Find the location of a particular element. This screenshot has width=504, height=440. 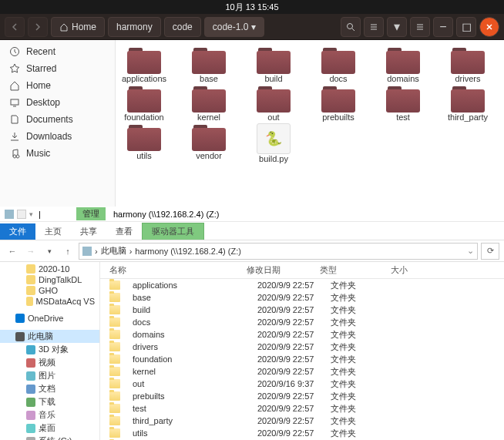

tree-label: MSDataAcq VS is located at coordinates (66, 301).